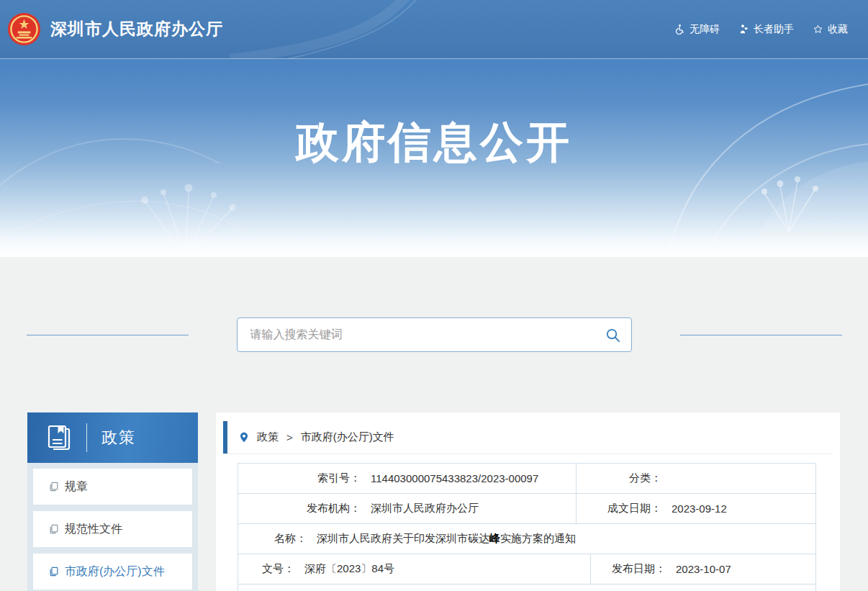 This screenshot has height=591, width=868. What do you see at coordinates (619, 478) in the screenshot?
I see `category-label: 分类：` at bounding box center [619, 478].